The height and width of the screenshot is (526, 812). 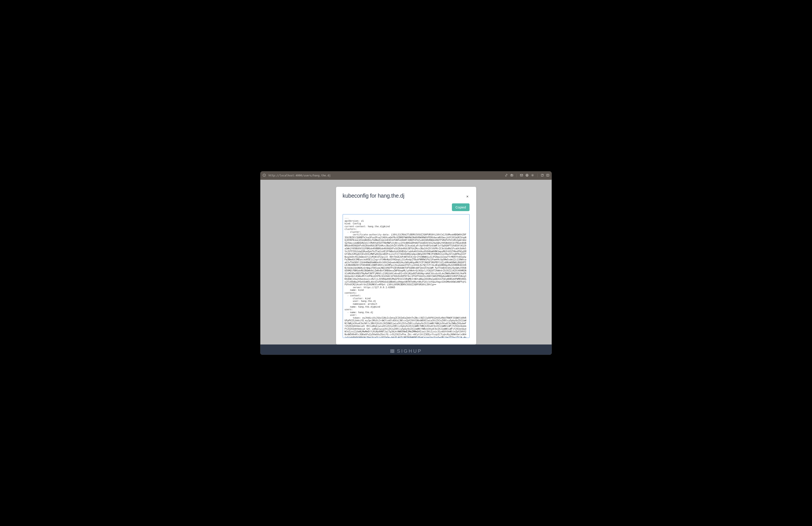 What do you see at coordinates (461, 207) in the screenshot?
I see `copy-button: Copied` at bounding box center [461, 207].